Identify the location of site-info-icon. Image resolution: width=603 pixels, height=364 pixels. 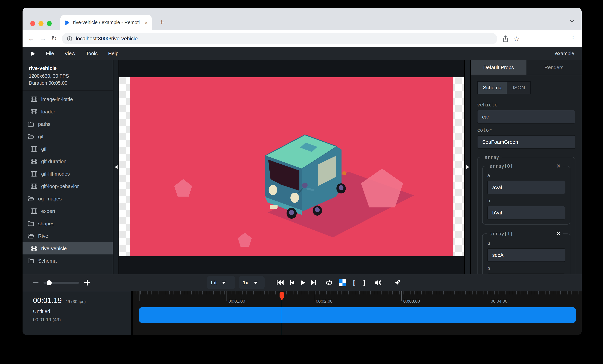
(70, 39).